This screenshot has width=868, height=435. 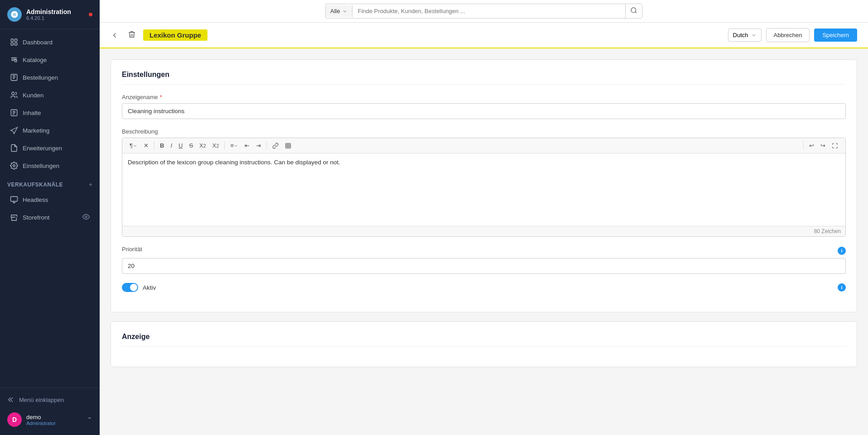 I want to click on sidebar-item-erweiterungen-label: Erweiterungen, so click(x=43, y=148).